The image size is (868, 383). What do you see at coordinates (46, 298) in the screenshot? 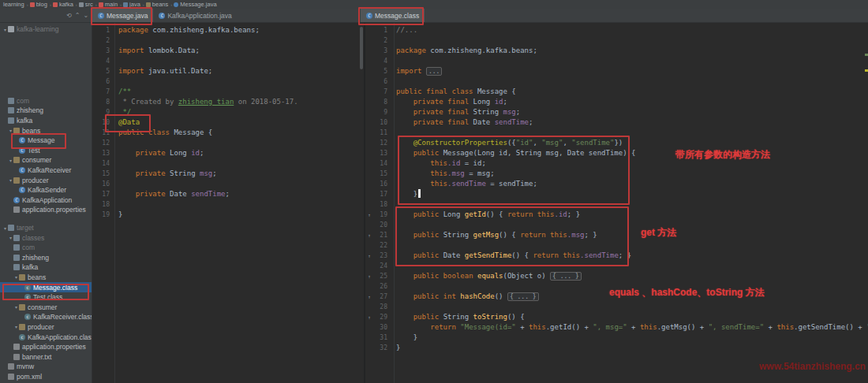
I see `tree-row: cTest.class` at bounding box center [46, 298].